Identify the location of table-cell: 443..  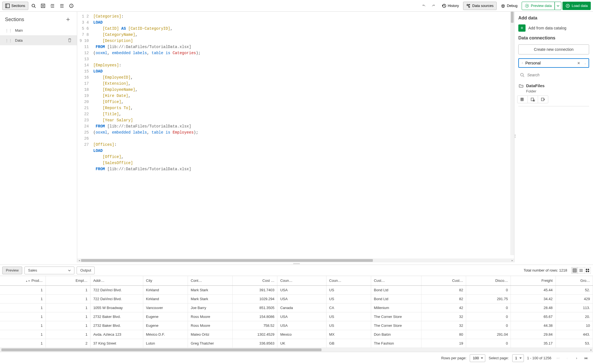
(574, 334).